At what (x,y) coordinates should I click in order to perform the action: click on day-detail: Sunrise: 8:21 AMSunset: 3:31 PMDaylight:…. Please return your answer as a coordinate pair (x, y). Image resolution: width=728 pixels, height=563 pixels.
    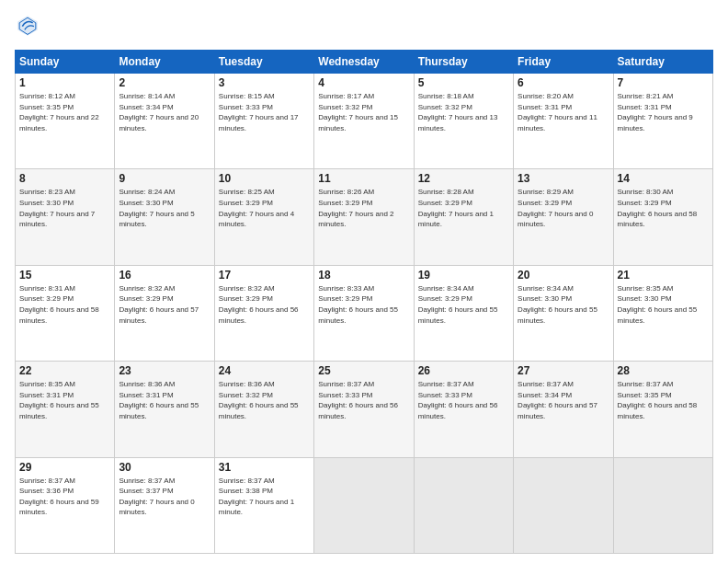
    Looking at the image, I should click on (655, 112).